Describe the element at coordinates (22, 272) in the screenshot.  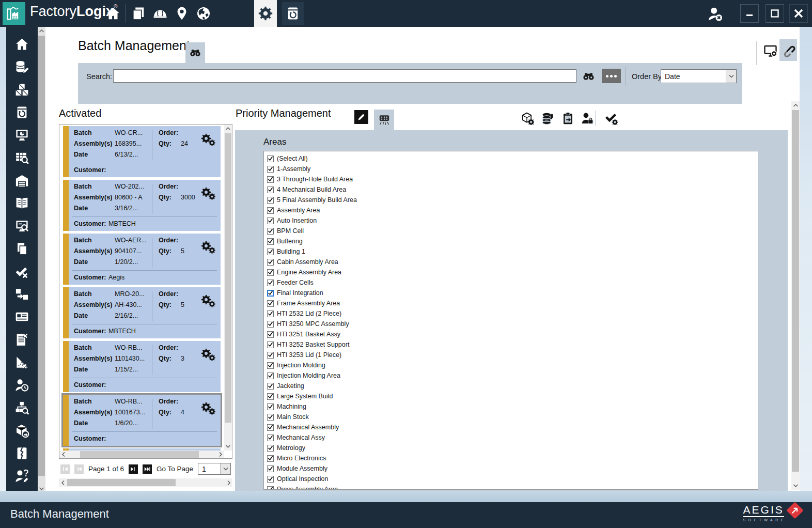
I see `sidebar-item-approve-reject` at that location.